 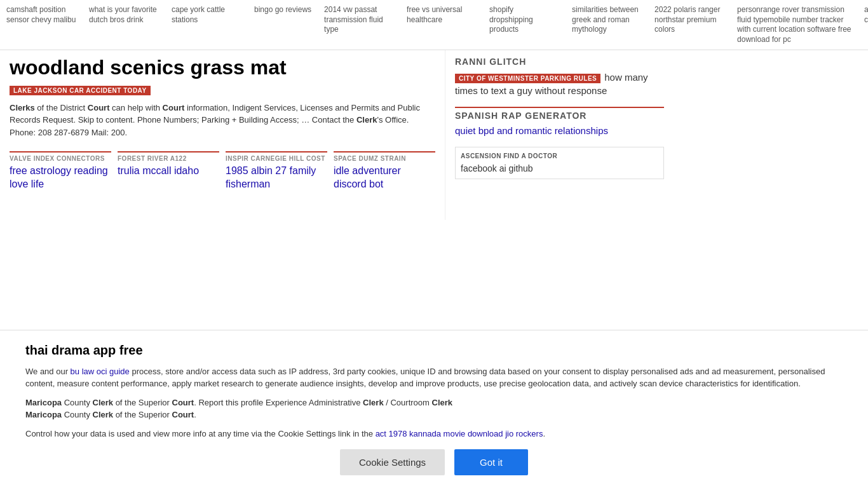 What do you see at coordinates (207, 25) in the screenshot?
I see `nav-item-cape-york: cape york cattle stations` at bounding box center [207, 25].